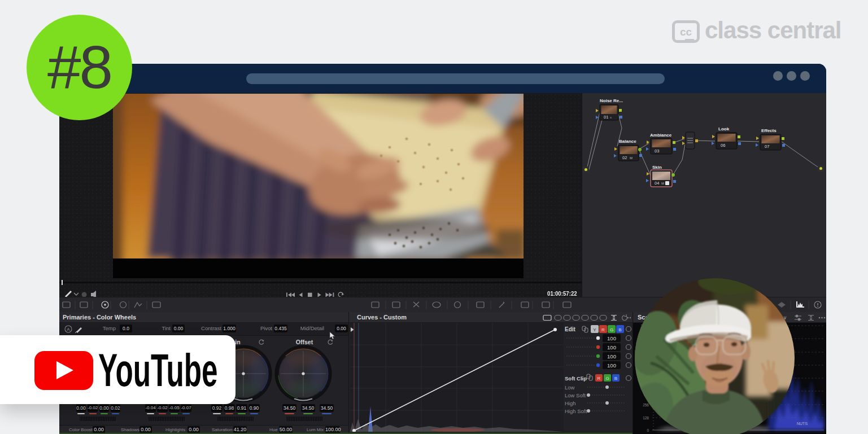  I want to click on svg-text: Balance, so click(628, 141).